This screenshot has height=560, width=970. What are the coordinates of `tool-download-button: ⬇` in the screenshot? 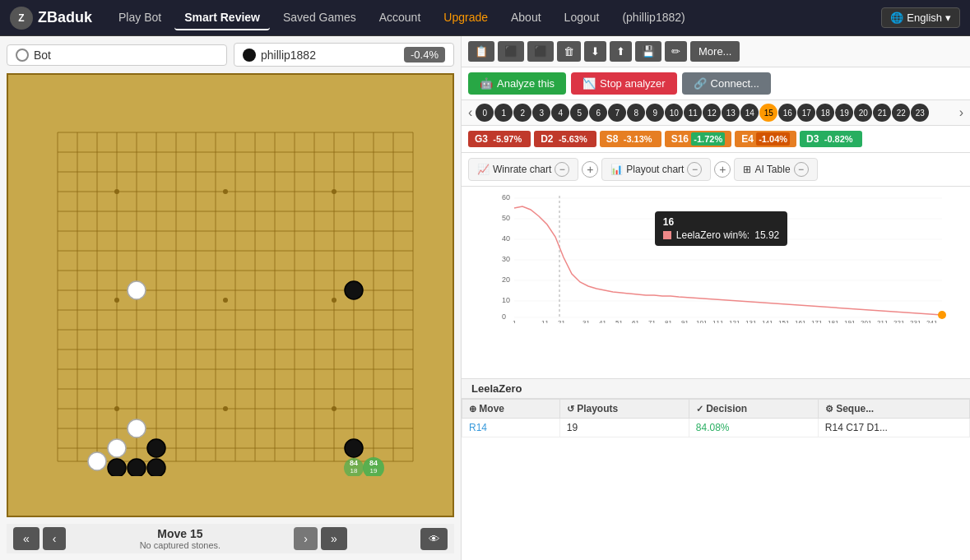 It's located at (596, 51).